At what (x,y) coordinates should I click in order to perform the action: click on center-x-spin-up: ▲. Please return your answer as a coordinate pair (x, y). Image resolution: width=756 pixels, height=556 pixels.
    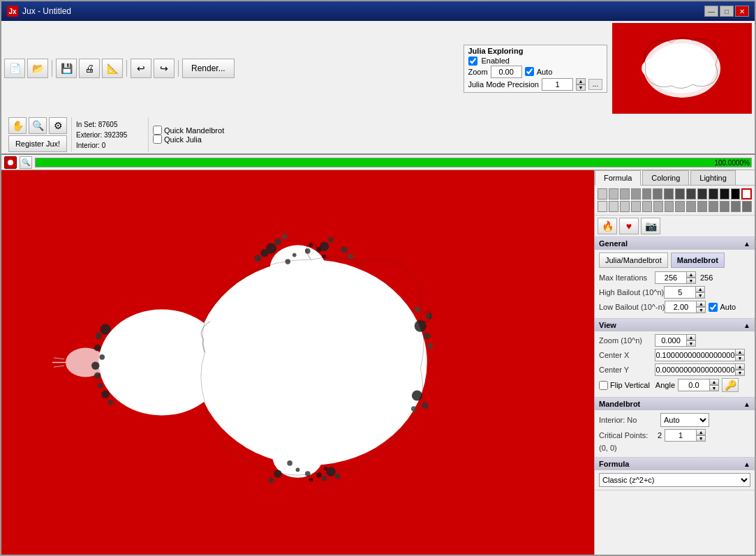
    Looking at the image, I should click on (740, 352).